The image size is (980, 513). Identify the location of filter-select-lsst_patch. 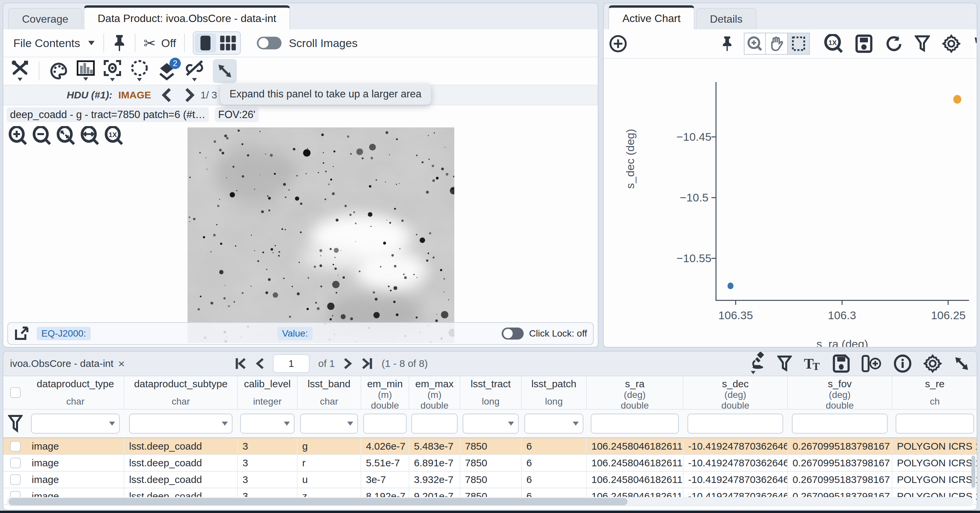
(554, 424).